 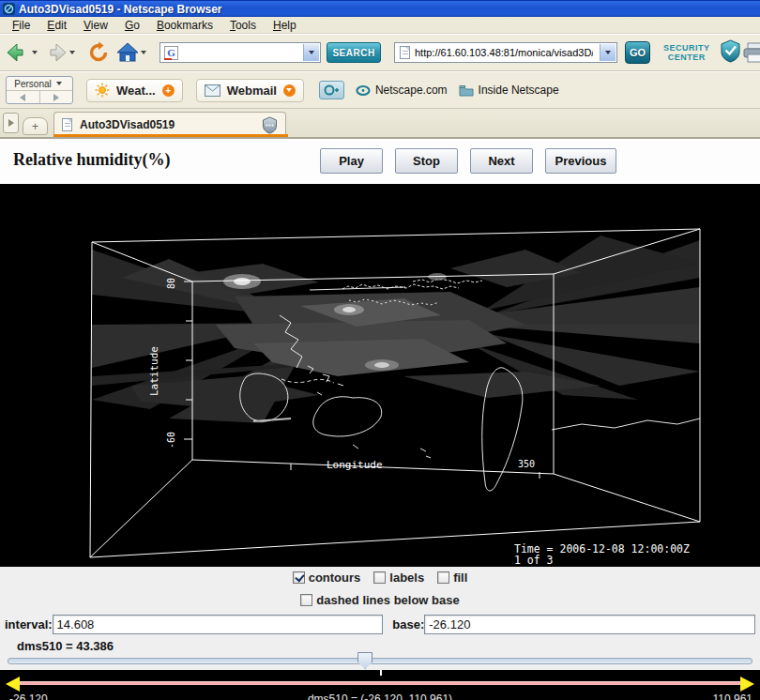 I want to click on url-dropdown, so click(x=608, y=53).